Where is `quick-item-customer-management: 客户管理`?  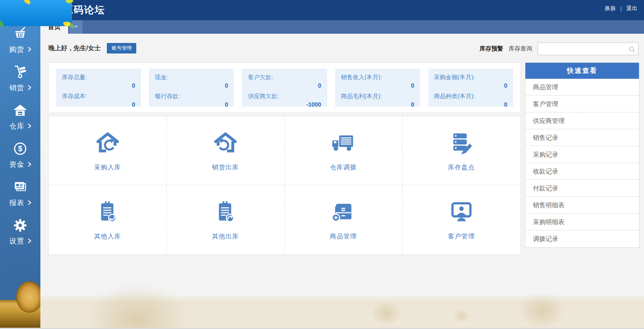
quick-item-customer-management: 客户管理 is located at coordinates (582, 104).